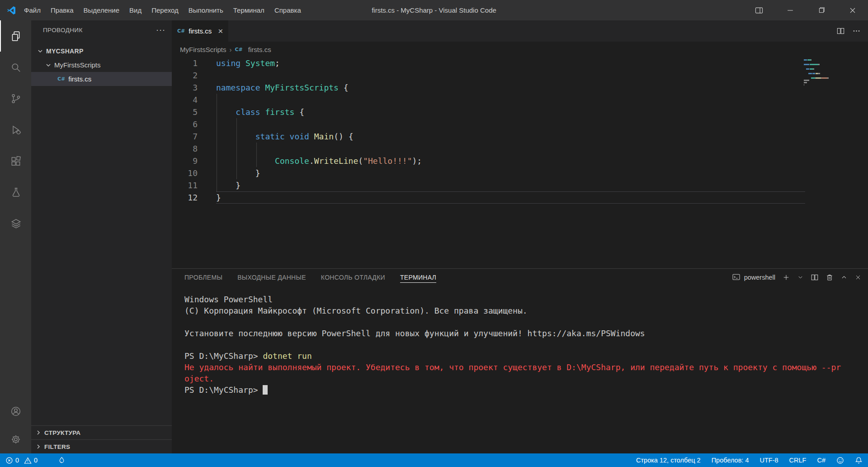  I want to click on problems-indicator: 0 0, so click(22, 461).